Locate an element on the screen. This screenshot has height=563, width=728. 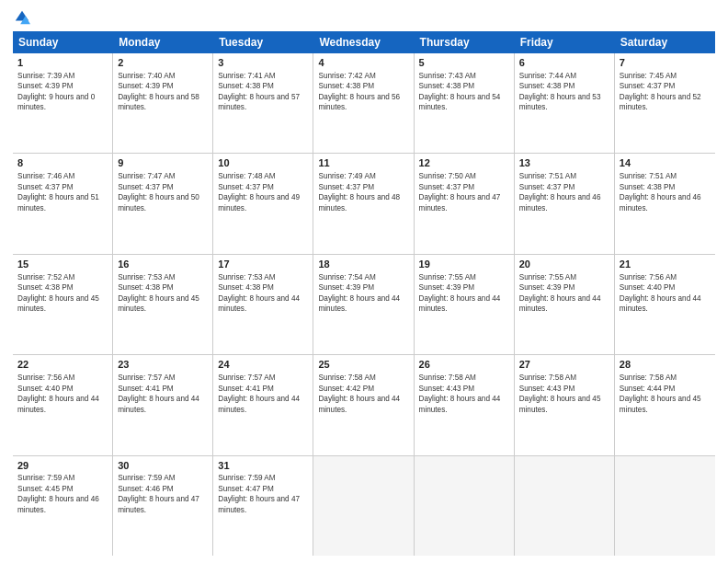
day-number: 20 is located at coordinates (564, 265).